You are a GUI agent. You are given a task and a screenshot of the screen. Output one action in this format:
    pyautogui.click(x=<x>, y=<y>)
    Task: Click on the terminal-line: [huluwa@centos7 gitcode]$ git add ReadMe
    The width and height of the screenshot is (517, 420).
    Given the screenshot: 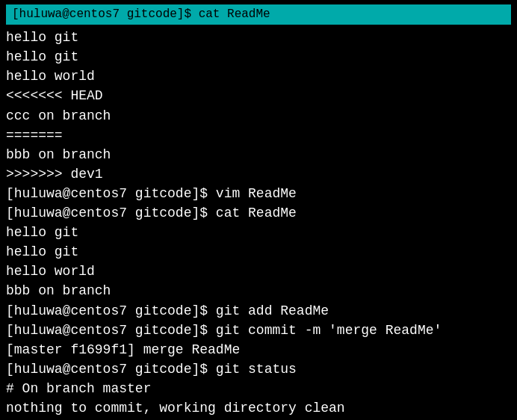 What is the action you would take?
    pyautogui.click(x=258, y=311)
    